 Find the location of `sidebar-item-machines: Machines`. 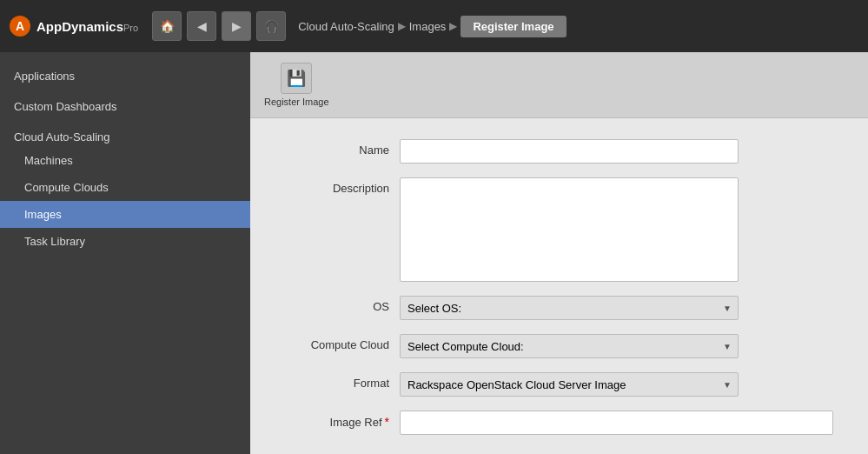

sidebar-item-machines: Machines is located at coordinates (125, 160).